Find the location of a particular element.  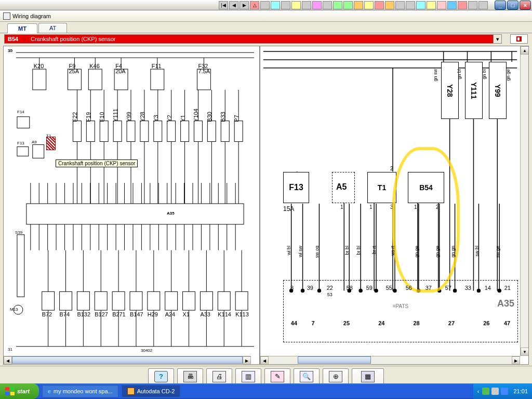

minimize-button: _ is located at coordinates (500, 5).